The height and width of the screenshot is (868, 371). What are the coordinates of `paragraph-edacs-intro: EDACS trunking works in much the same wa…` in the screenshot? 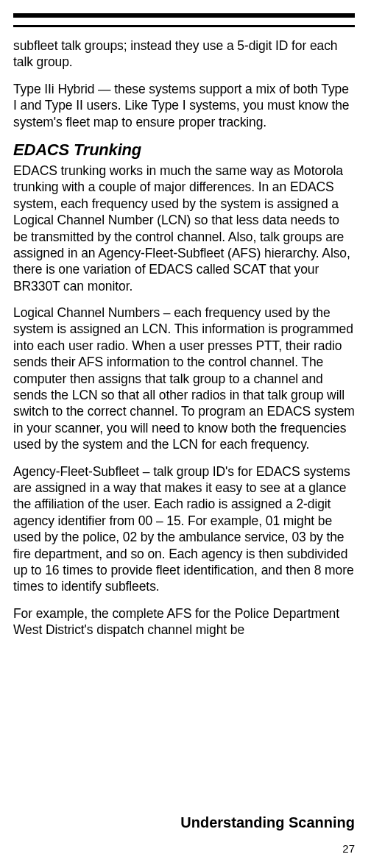 It's located at (184, 228).